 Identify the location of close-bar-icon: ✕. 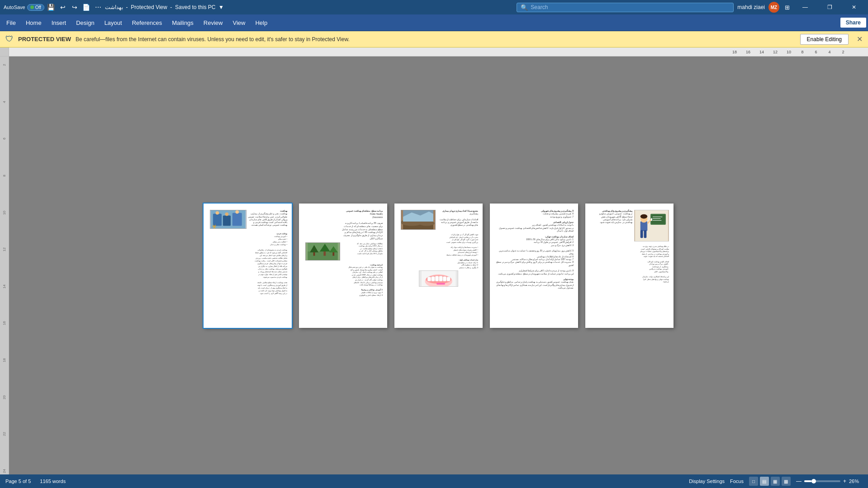
(859, 39).